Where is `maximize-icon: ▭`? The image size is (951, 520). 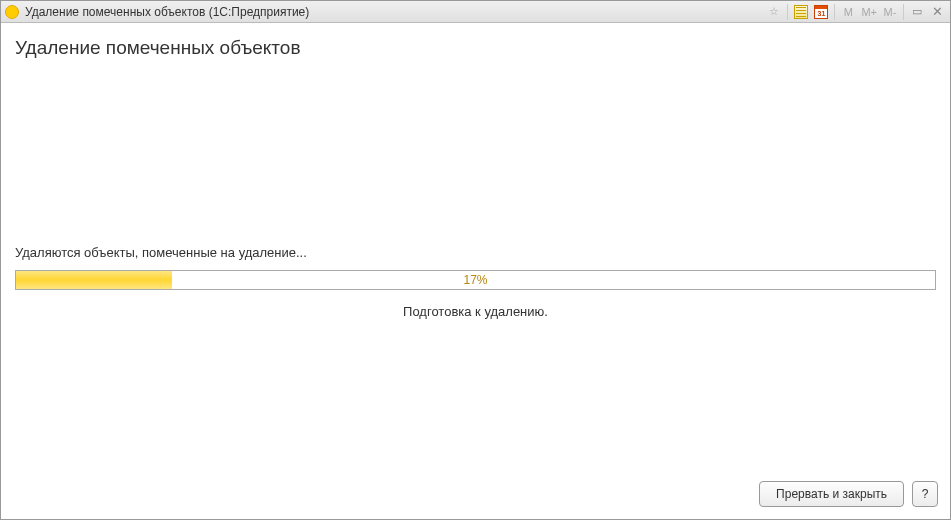
maximize-icon: ▭ is located at coordinates (917, 12).